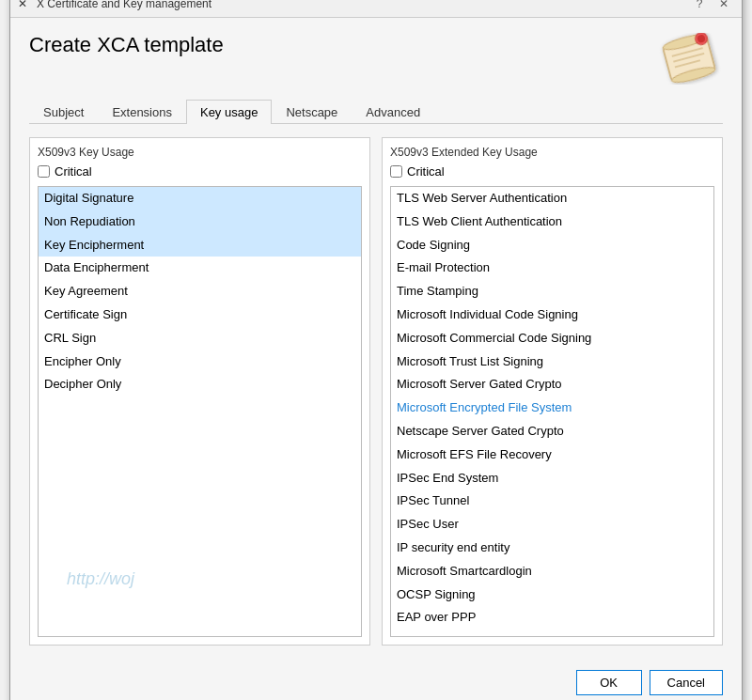 The width and height of the screenshot is (752, 700). Describe the element at coordinates (699, 8) in the screenshot. I see `help-button: ?` at that location.